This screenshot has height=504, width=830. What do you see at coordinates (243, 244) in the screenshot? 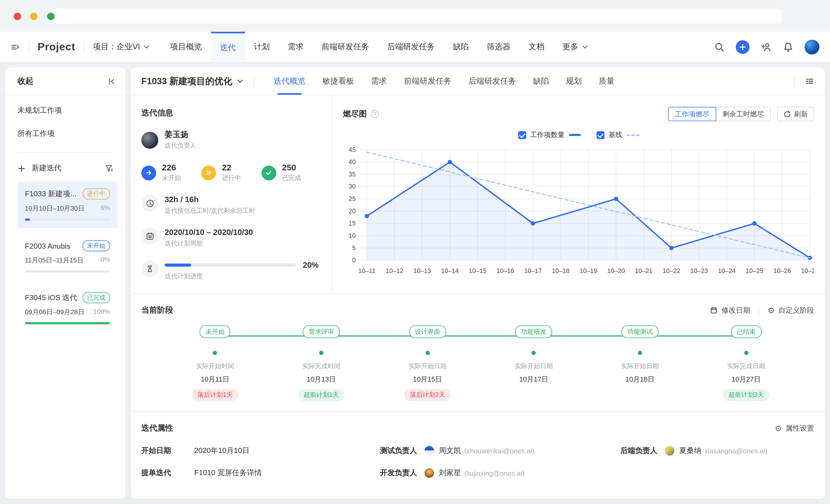
I see `period-label: 迭代计划周期` at bounding box center [243, 244].